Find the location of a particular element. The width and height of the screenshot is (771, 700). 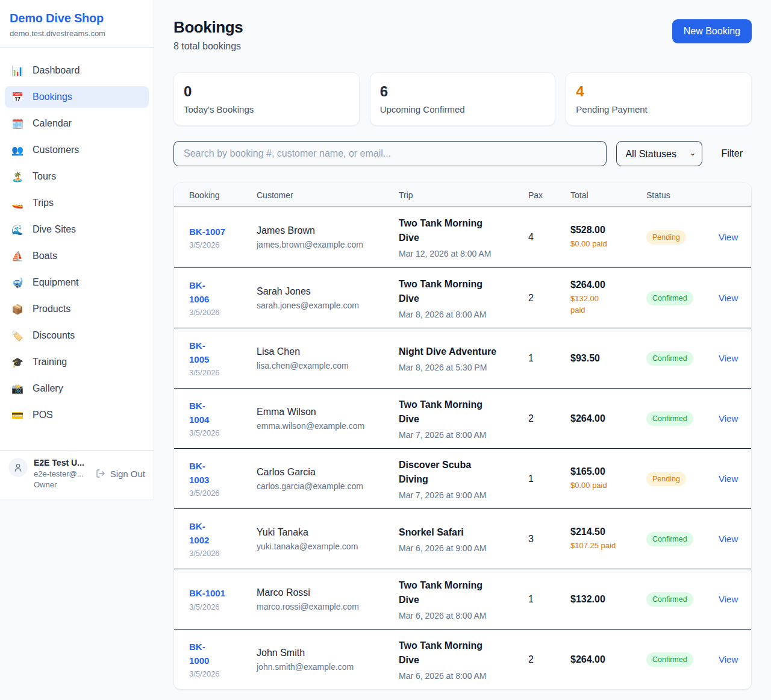

sidebar-item-calendar: 🗓️ Calendar is located at coordinates (77, 123).